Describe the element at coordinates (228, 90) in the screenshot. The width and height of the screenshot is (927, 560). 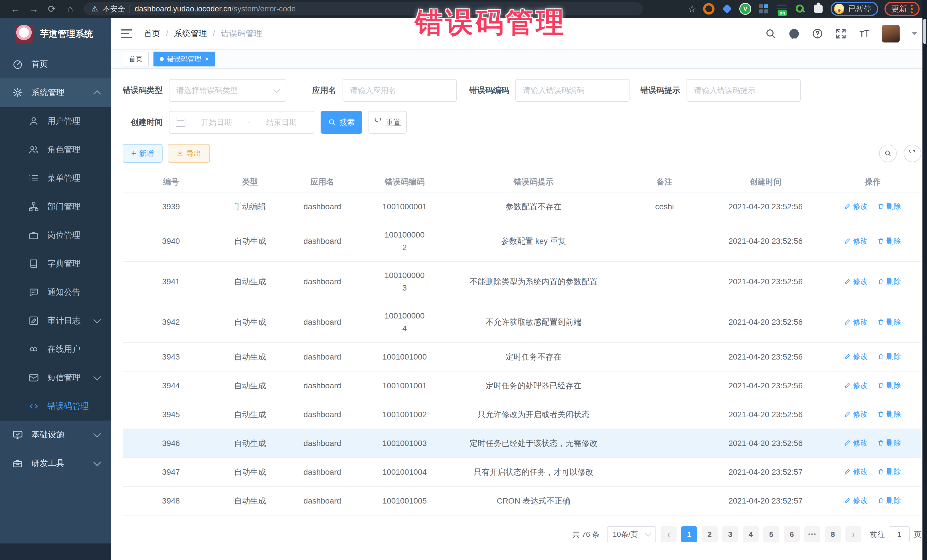
I see `error-type-select: 请选择错误码类型` at that location.